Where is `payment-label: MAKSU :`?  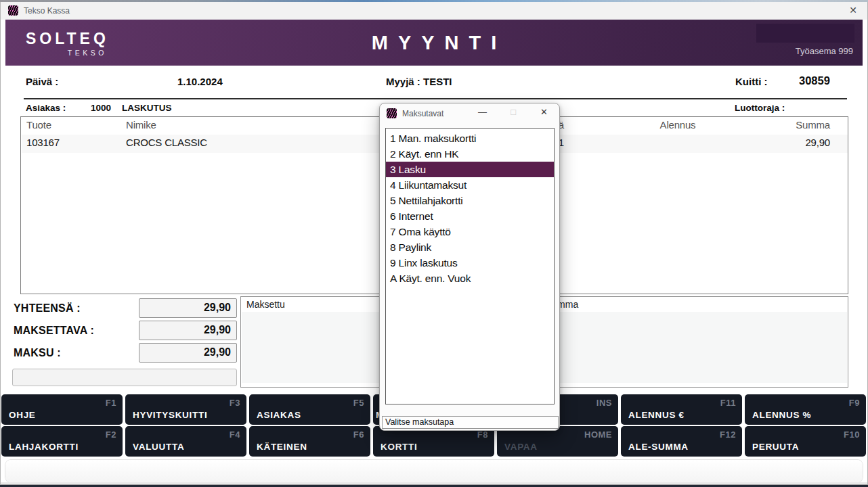 payment-label: MAKSU : is located at coordinates (37, 353).